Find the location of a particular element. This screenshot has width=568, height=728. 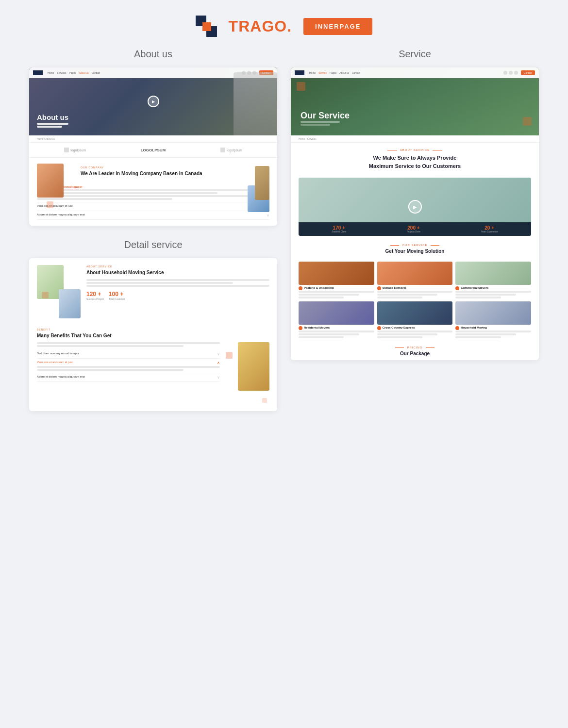

benefit-item-3: Abore et dolore magna aliquyam erat ∨ is located at coordinates (128, 378).